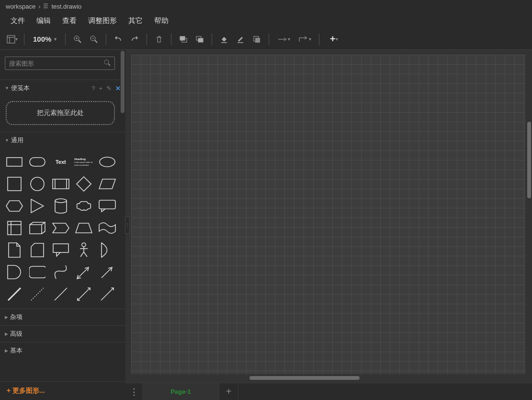 The width and height of the screenshot is (532, 400). What do you see at coordinates (60, 113) in the screenshot?
I see `scratchpad-dropzone: 把元素拖至此处` at bounding box center [60, 113].